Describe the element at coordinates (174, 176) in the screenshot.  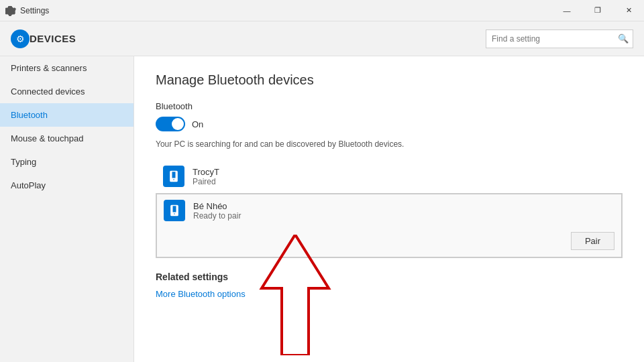
I see `phone-icon` at that location.